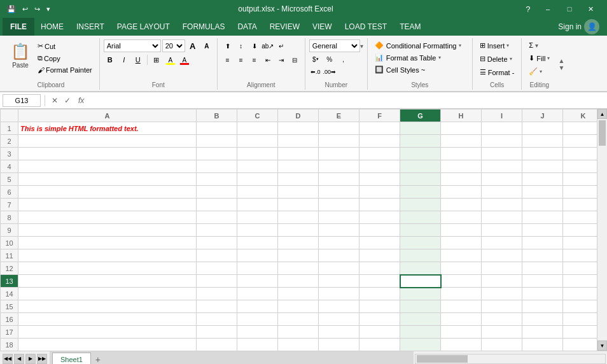 The width and height of the screenshot is (607, 364). Describe the element at coordinates (258, 192) in the screenshot. I see `cell-c6` at that location.